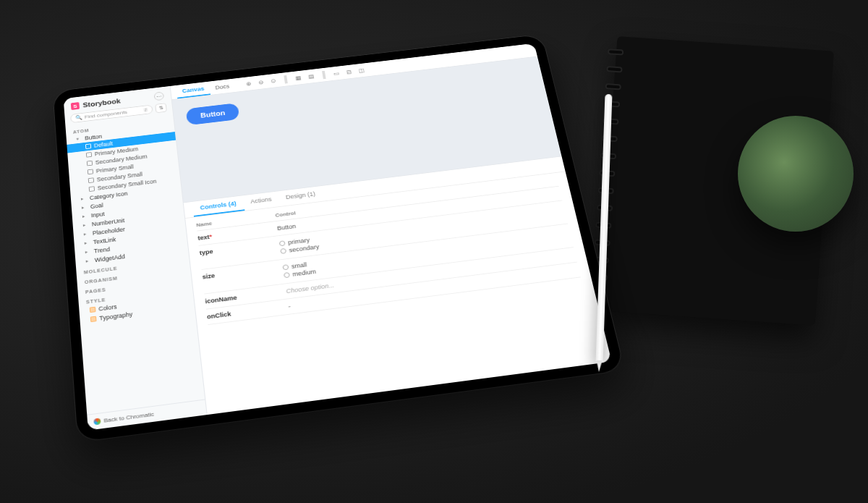 Image resolution: width=868 pixels, height=503 pixels. What do you see at coordinates (349, 72) in the screenshot?
I see `measure-icon: ⊟` at bounding box center [349, 72].